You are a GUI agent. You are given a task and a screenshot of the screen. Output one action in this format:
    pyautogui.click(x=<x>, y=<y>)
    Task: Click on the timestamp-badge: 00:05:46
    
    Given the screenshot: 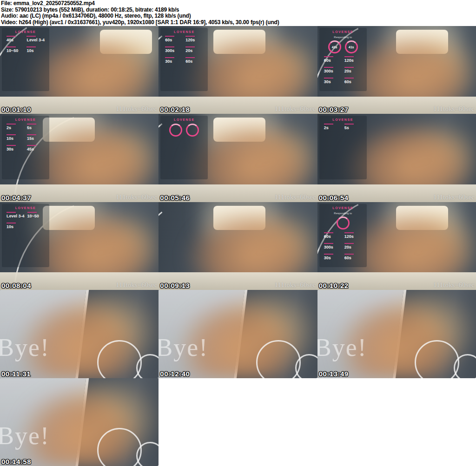 What is the action you would take?
    pyautogui.click(x=175, y=198)
    